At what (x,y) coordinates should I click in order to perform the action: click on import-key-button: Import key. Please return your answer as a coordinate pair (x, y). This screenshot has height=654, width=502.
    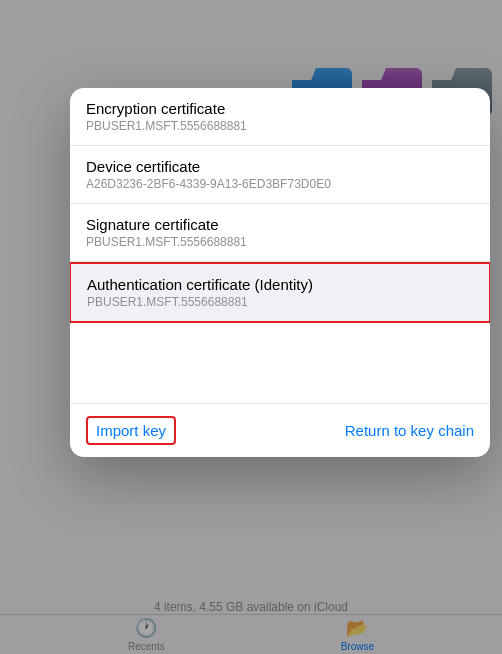
    Looking at the image, I should click on (131, 430).